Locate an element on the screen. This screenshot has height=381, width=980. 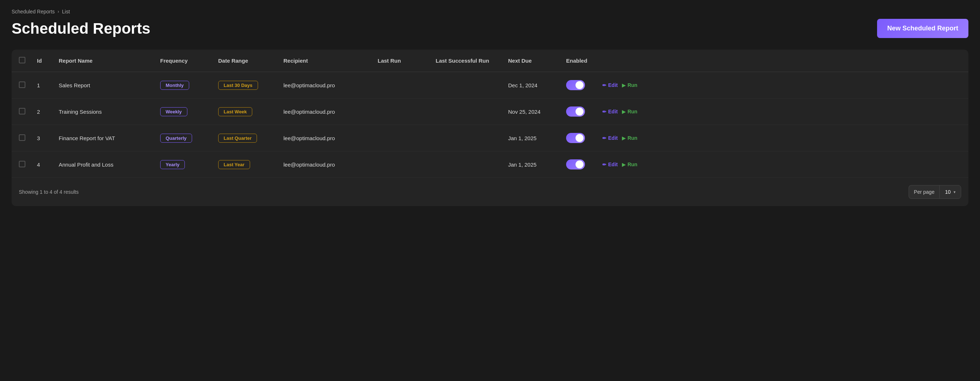
table-row: 3 Finance Report for VAT Quarterly Last … is located at coordinates (490, 138).